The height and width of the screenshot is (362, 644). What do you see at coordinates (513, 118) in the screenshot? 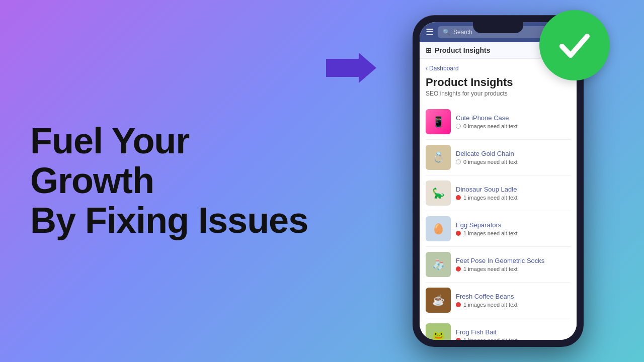
I see `product-name: Cute iPhone Case` at bounding box center [513, 118].